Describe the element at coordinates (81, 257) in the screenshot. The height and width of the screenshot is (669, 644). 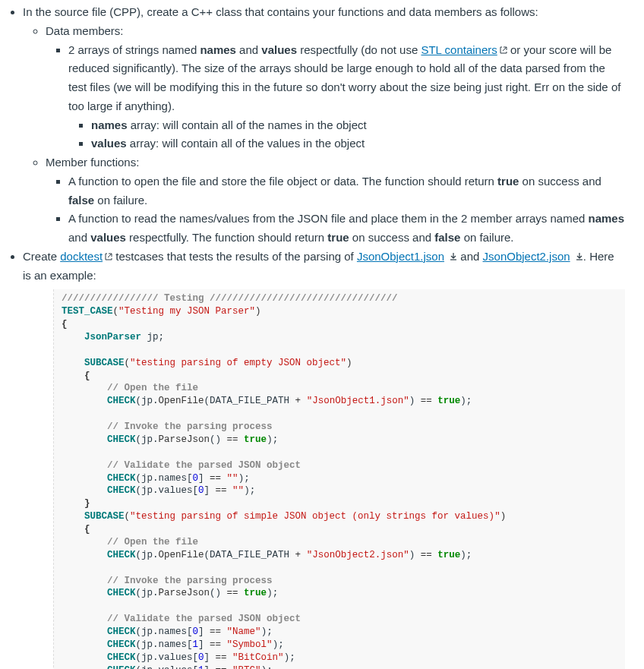
I see `docktest-link: docktest` at that location.